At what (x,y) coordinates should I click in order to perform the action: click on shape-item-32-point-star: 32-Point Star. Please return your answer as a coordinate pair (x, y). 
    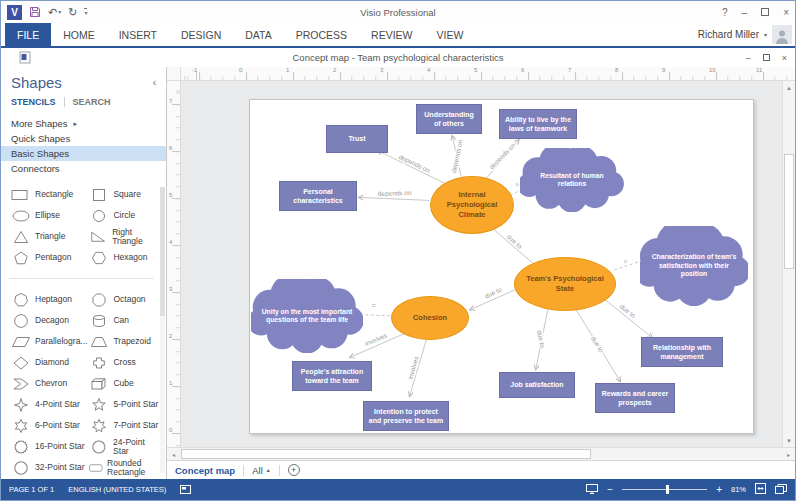
    Looking at the image, I should click on (48, 468).